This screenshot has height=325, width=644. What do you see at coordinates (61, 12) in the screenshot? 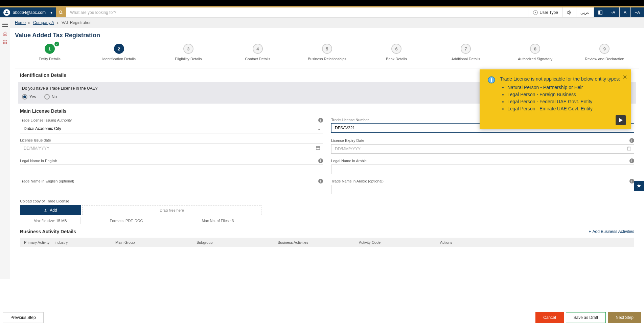
I see `search-button` at bounding box center [61, 12].